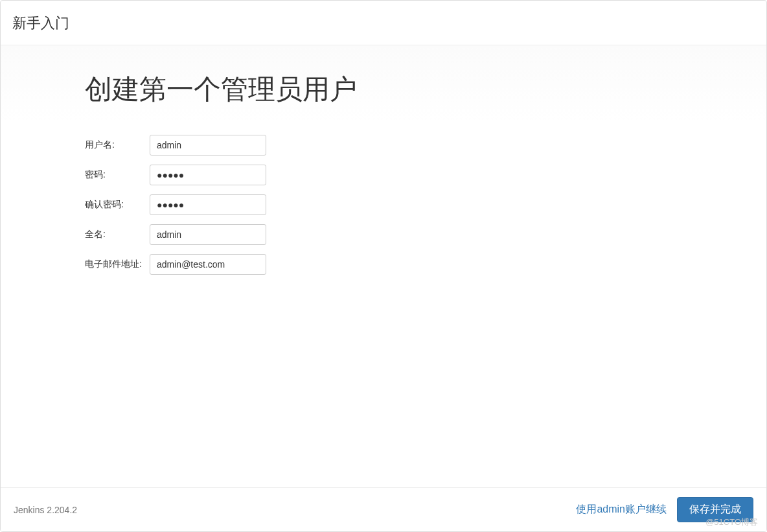 The width and height of the screenshot is (767, 532). What do you see at coordinates (665, 509) in the screenshot?
I see `footer-actions: 使用admin账户继续 保存并完成` at bounding box center [665, 509].